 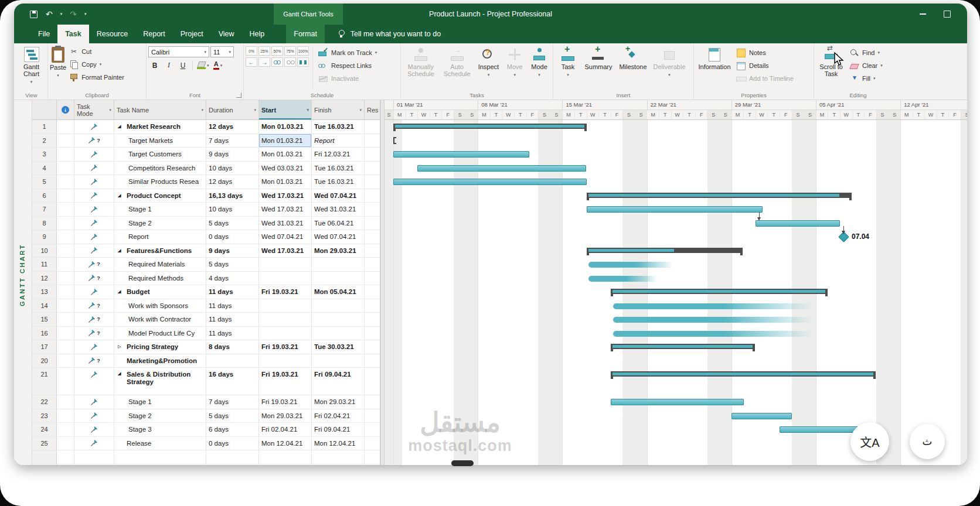 I want to click on start-cell: Wed 17.03.21, so click(x=285, y=210).